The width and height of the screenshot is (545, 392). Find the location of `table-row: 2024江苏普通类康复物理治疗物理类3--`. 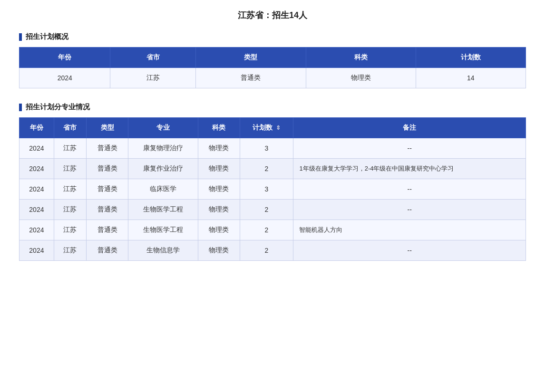

table-row: 2024江苏普通类康复物理治疗物理类3-- is located at coordinates (273, 148).